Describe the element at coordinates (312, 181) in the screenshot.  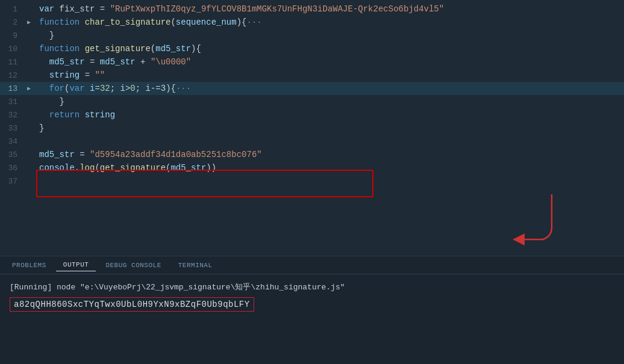
I see `code-line: 37` at that location.